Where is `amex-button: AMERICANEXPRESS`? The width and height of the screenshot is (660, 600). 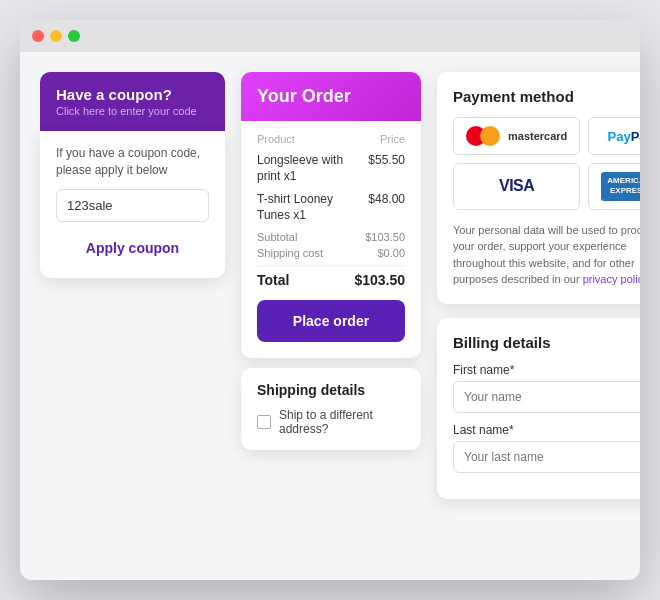 amex-button: AMERICANEXPRESS is located at coordinates (614, 186).